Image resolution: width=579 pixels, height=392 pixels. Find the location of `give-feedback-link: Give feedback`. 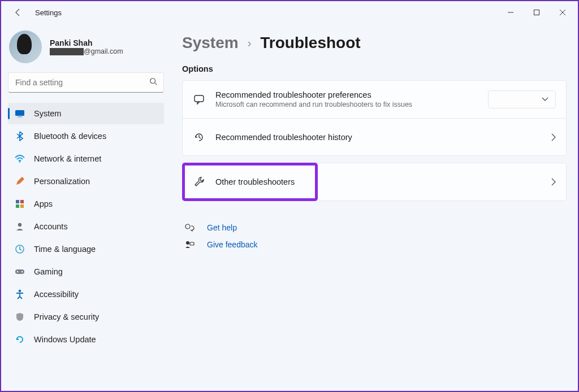

give-feedback-link: Give feedback is located at coordinates (374, 245).